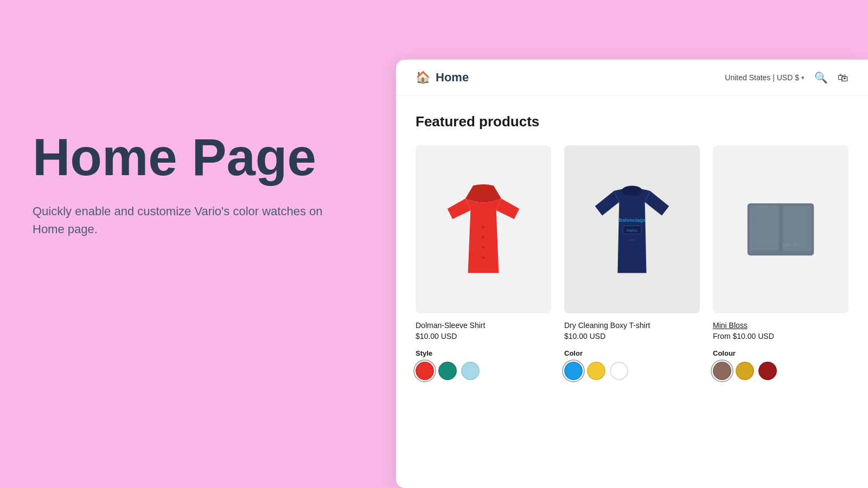 This screenshot has width=868, height=488. What do you see at coordinates (483, 336) in the screenshot?
I see `product-price-1: $10.00 USD` at bounding box center [483, 336].